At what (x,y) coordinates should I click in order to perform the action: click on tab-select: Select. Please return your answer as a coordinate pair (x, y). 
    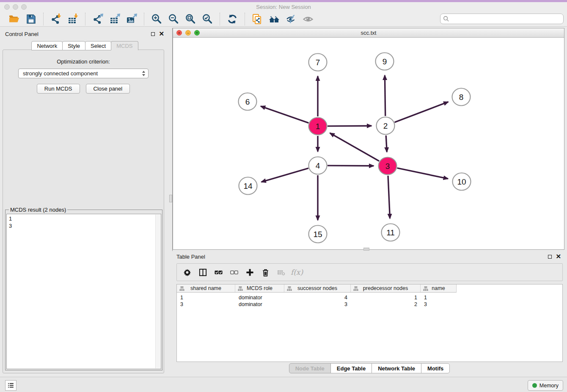
    Looking at the image, I should click on (98, 46).